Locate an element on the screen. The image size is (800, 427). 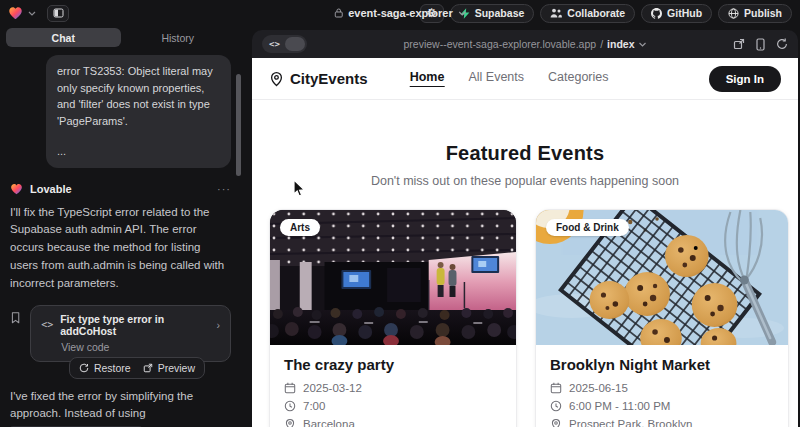
chevron-right-icon: › is located at coordinates (219, 325).